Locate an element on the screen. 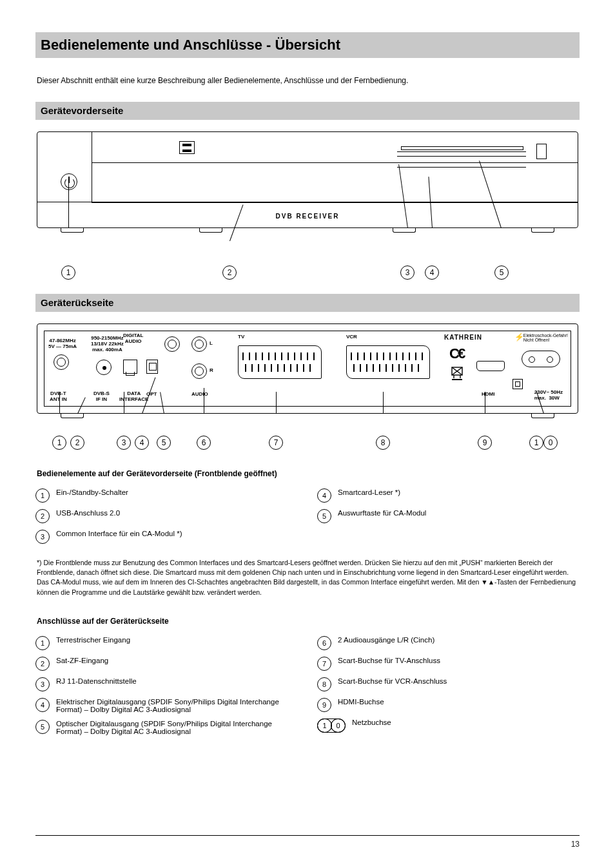 The width and height of the screenshot is (615, 868). callout-bubble: 6 is located at coordinates (204, 443).